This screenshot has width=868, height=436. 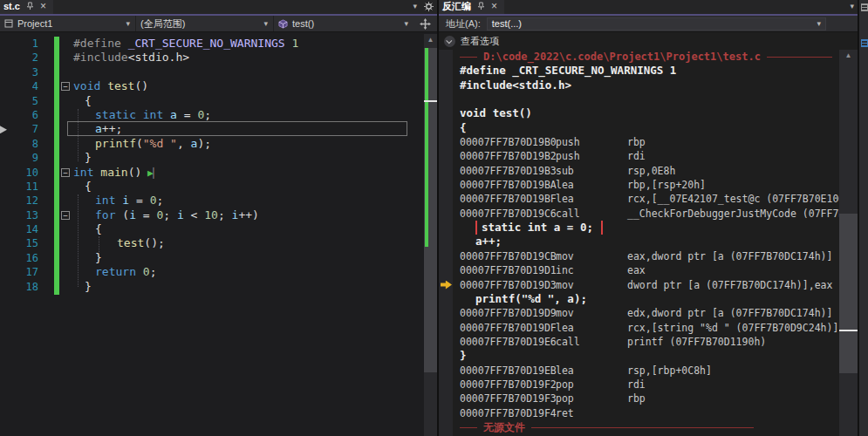 What do you see at coordinates (211, 101) in the screenshot?
I see `code-line: 5{` at bounding box center [211, 101].